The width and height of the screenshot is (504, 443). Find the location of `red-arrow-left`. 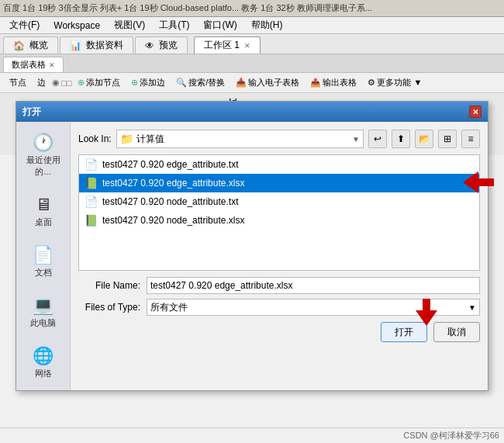

red-arrow-left is located at coordinates (478, 182).